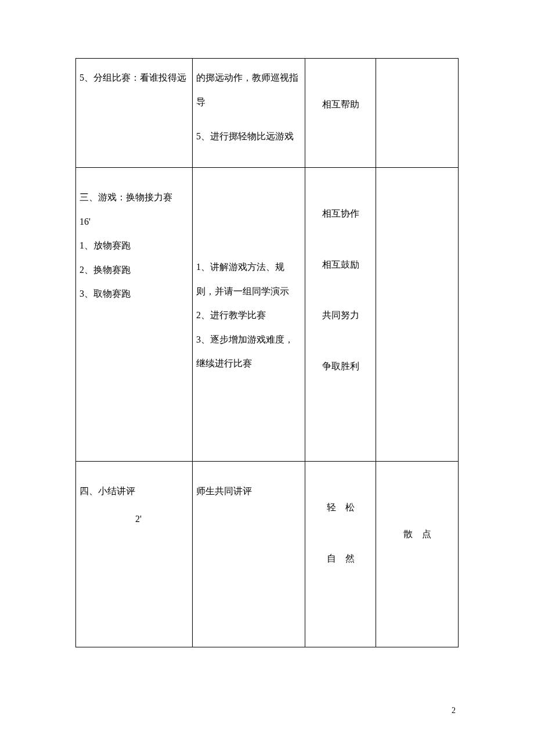  What do you see at coordinates (134, 246) in the screenshot?
I see `text: 1、放物赛跑` at bounding box center [134, 246].